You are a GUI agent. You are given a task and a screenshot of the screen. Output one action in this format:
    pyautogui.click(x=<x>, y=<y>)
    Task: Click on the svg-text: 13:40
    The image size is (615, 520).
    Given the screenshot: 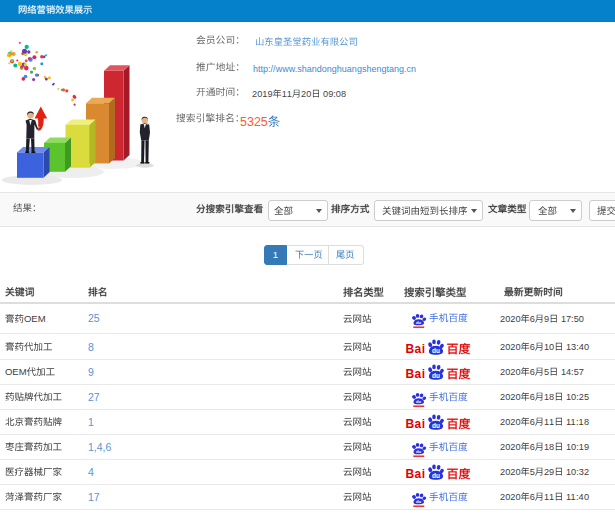 What is the action you would take?
    pyautogui.click(x=578, y=347)
    